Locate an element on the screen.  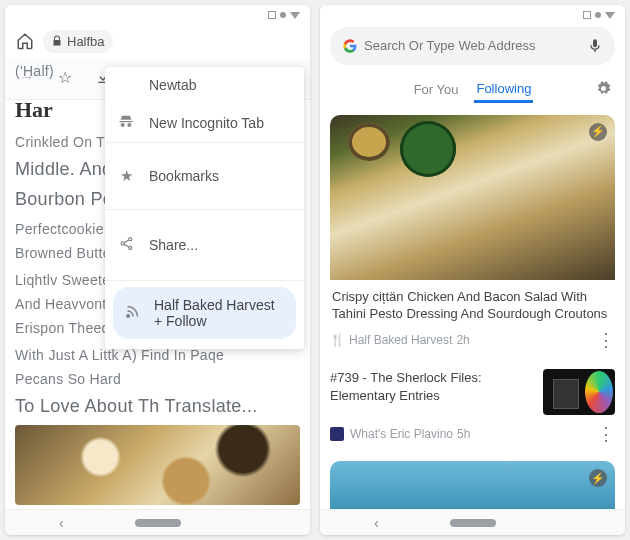
incognito-icon is located at coordinates (126, 122).